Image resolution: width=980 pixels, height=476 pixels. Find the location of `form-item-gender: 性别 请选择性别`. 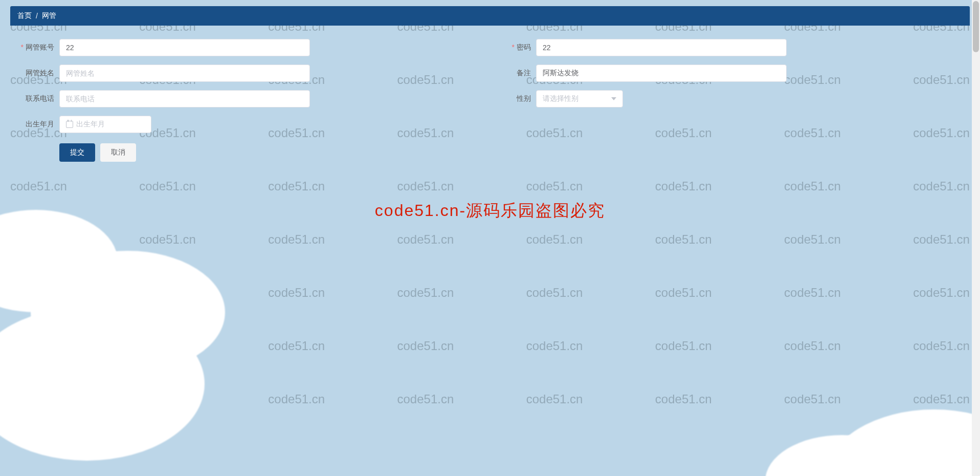

form-item-gender: 性别 请选择性别 is located at coordinates (728, 99).